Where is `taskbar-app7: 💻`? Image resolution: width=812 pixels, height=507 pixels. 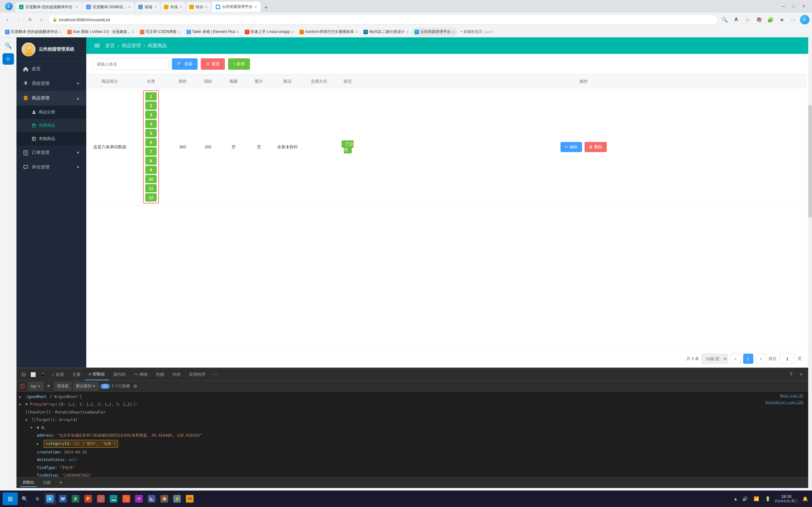
taskbar-app7: 💻 is located at coordinates (113, 499).